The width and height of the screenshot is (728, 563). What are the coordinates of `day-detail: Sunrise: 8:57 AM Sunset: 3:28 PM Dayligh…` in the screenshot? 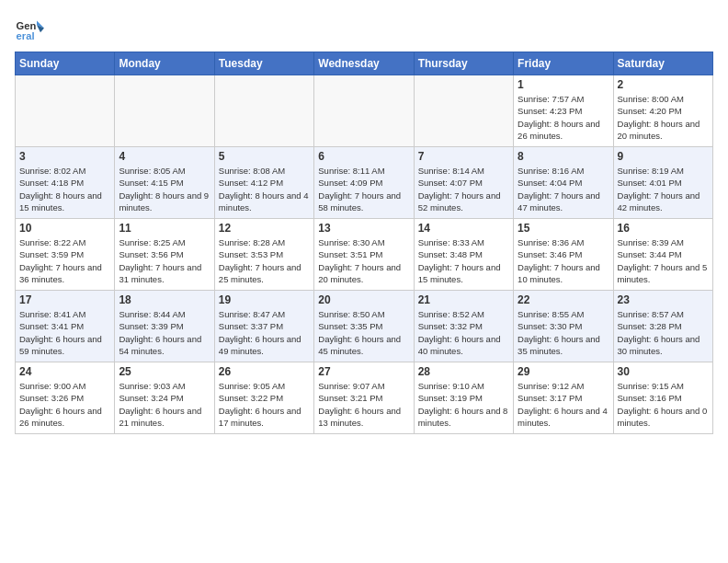 It's located at (664, 333).